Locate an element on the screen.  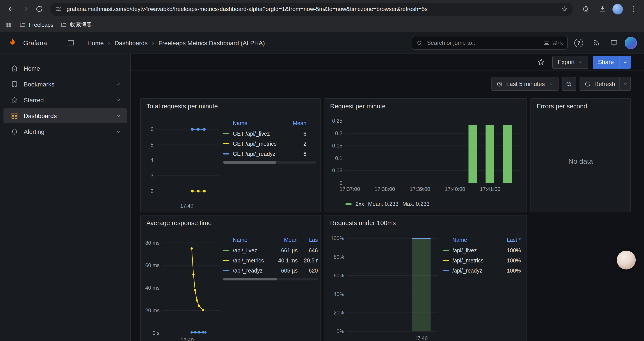
legend-row: /api/_readyz 100% is located at coordinates (482, 271).